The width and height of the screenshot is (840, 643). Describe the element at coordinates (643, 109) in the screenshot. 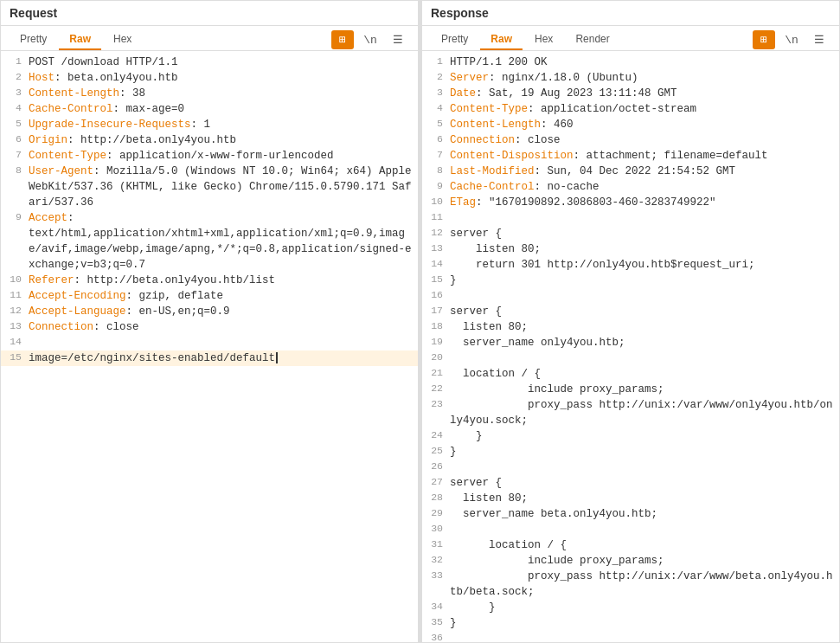

I see `line-content: Content-Type: application/octet-stream` at that location.